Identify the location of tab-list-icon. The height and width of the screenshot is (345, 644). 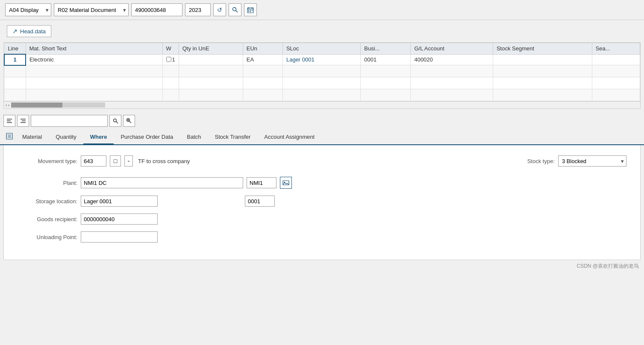
(9, 136).